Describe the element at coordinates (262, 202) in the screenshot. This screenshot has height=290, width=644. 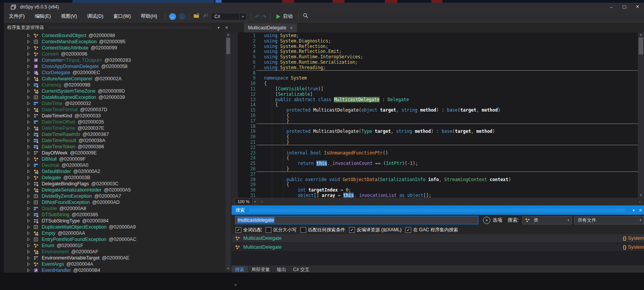
I see `scroll-left-icon: ◂` at that location.